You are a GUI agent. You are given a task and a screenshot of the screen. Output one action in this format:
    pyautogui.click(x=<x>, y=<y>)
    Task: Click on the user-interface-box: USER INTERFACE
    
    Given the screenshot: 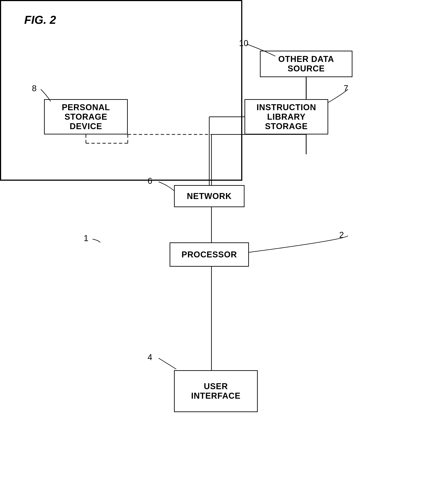 What is the action you would take?
    pyautogui.click(x=216, y=391)
    